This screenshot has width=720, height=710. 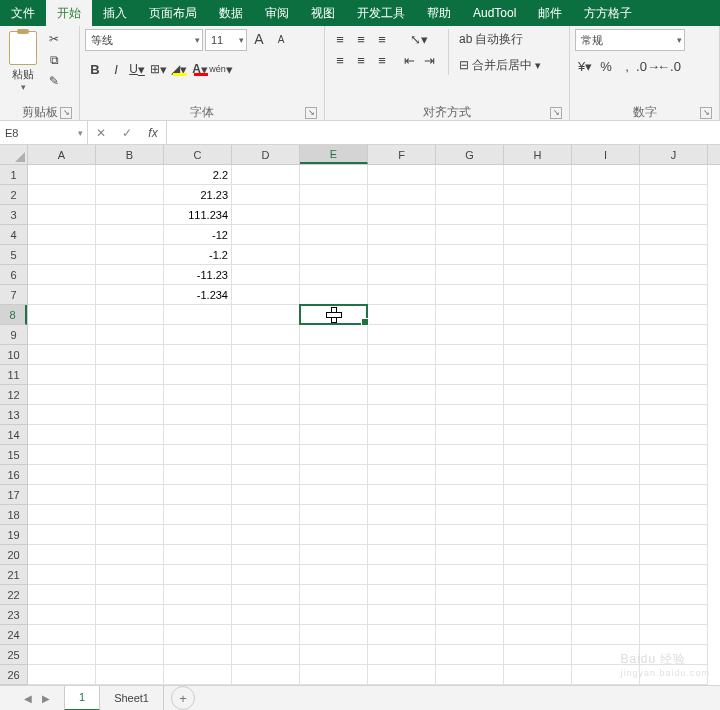 I want to click on cell-G23, so click(x=470, y=615).